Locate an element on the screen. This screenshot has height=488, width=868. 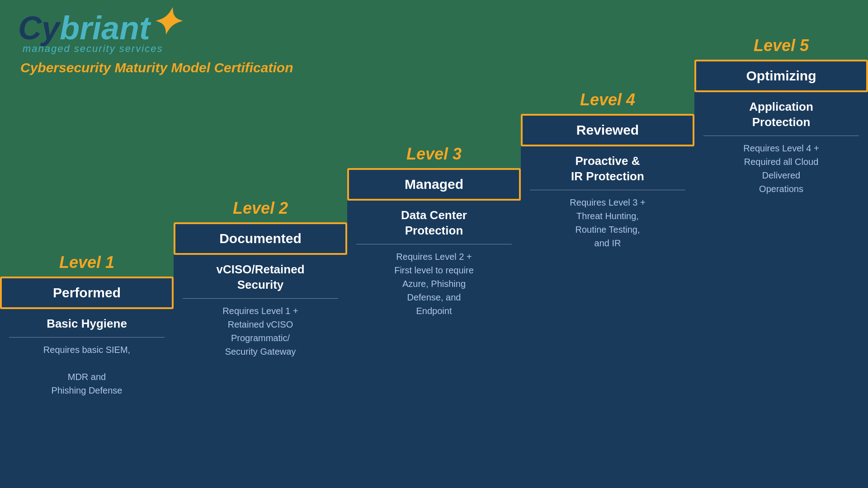
level-1-box: Performed is located at coordinates (87, 293).